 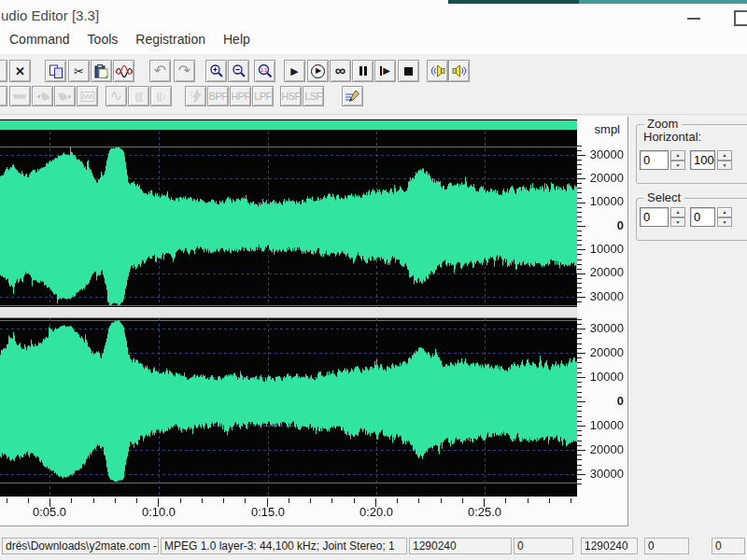 What do you see at coordinates (21, 96) in the screenshot?
I see `silence-wave-icon` at bounding box center [21, 96].